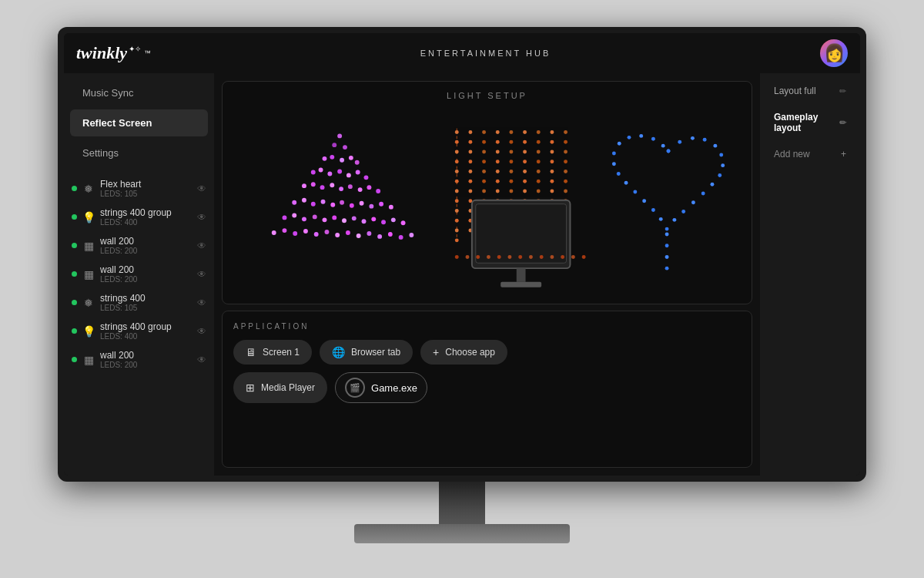 The height and width of the screenshot is (578, 924). Describe the element at coordinates (146, 245) in the screenshot. I see `device-info: wall 200 LEDS: 200` at that location.